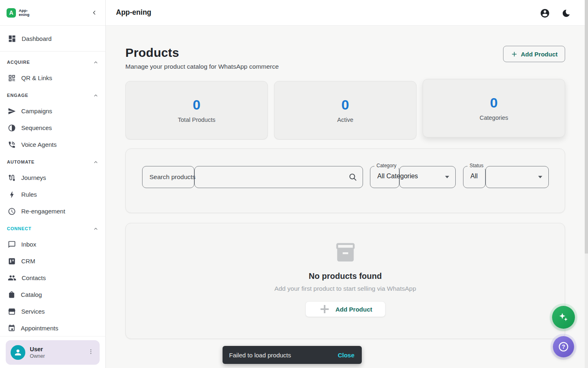  Describe the element at coordinates (53, 328) in the screenshot. I see `sidebar-item-appointments: Appointments` at that location.